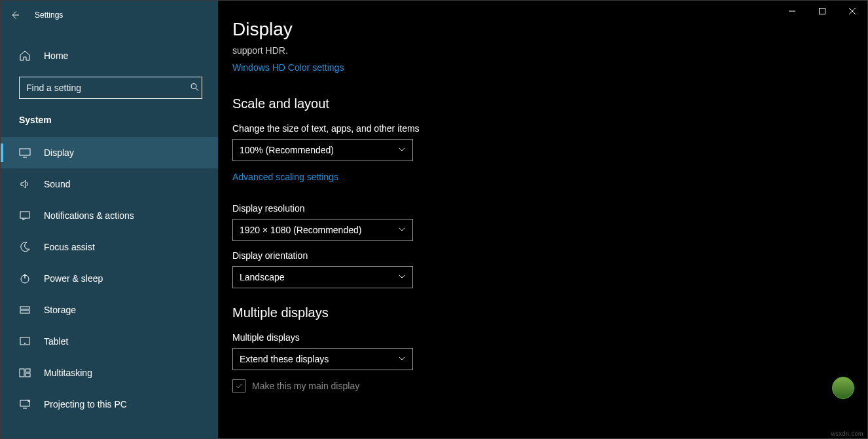 The image size is (868, 439). I want to click on home-label: Home, so click(56, 56).